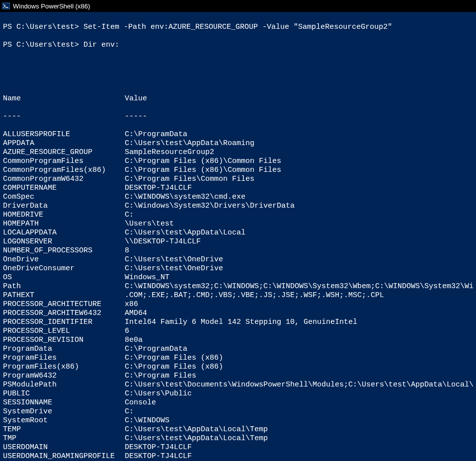 This screenshot has width=476, height=461. I want to click on env-value: Windows_NT, so click(299, 278).